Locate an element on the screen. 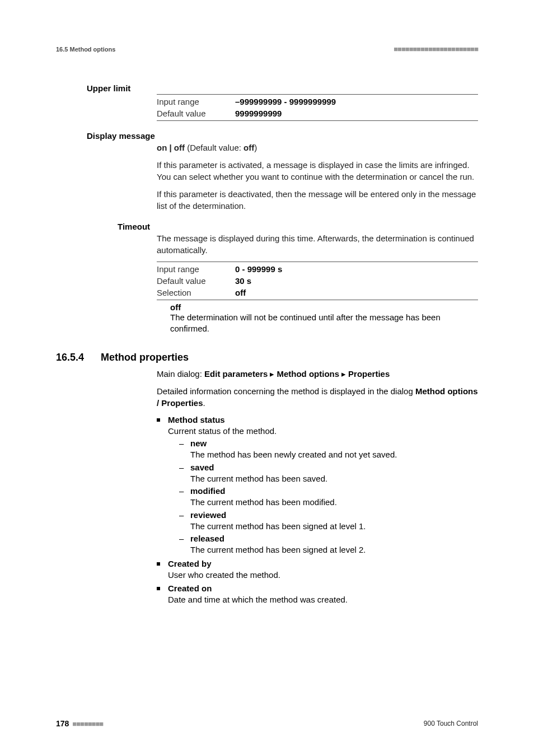 Image resolution: width=534 pixels, height=756 pixels. display-message-para1: If this parameter is activated, a messag… is located at coordinates (317, 171).